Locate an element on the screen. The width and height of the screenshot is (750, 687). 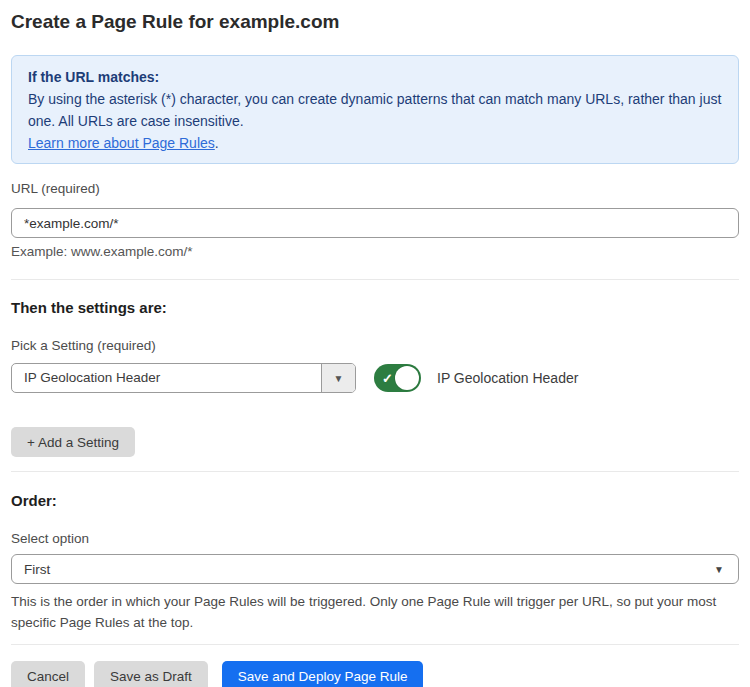
pick-setting-label: Pick a Setting (required) is located at coordinates (375, 346).